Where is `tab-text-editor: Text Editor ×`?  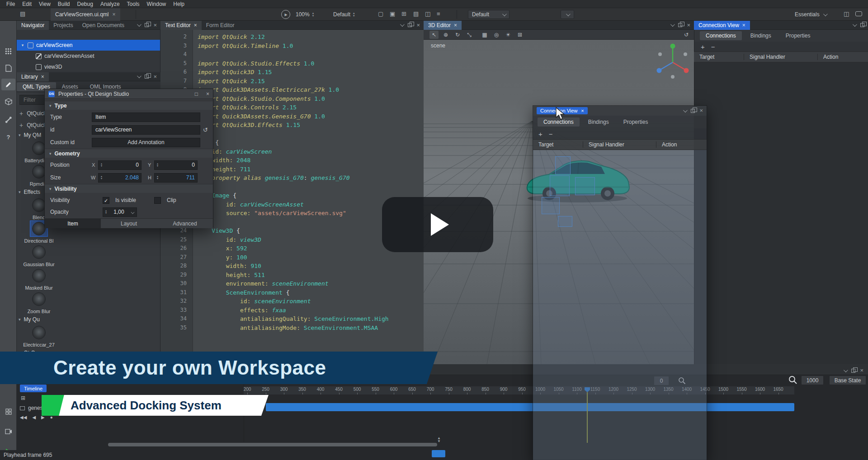 tab-text-editor: Text Editor × is located at coordinates (181, 25).